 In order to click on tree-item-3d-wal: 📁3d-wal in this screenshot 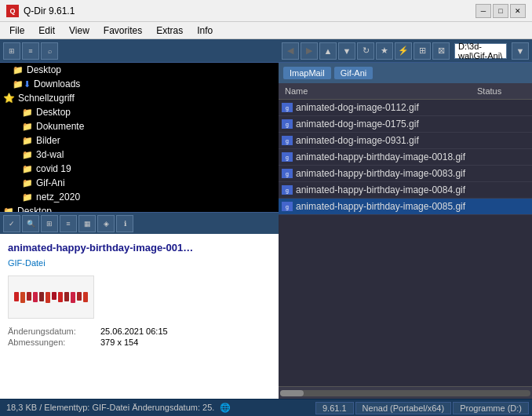, I will do `click(140, 155)`.